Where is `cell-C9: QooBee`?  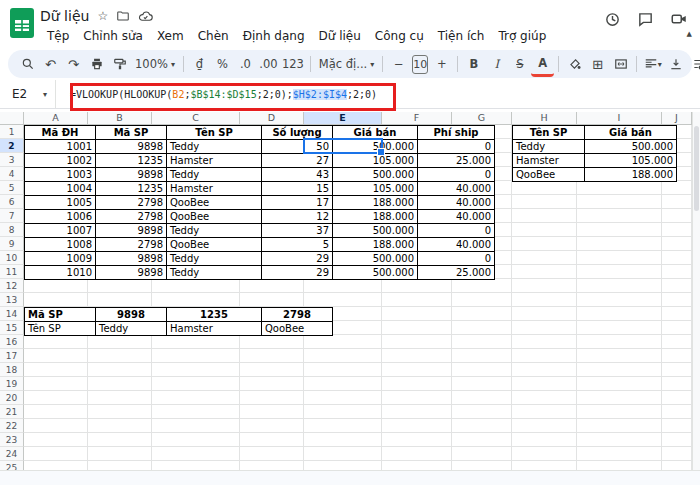
cell-C9: QooBee is located at coordinates (214, 245).